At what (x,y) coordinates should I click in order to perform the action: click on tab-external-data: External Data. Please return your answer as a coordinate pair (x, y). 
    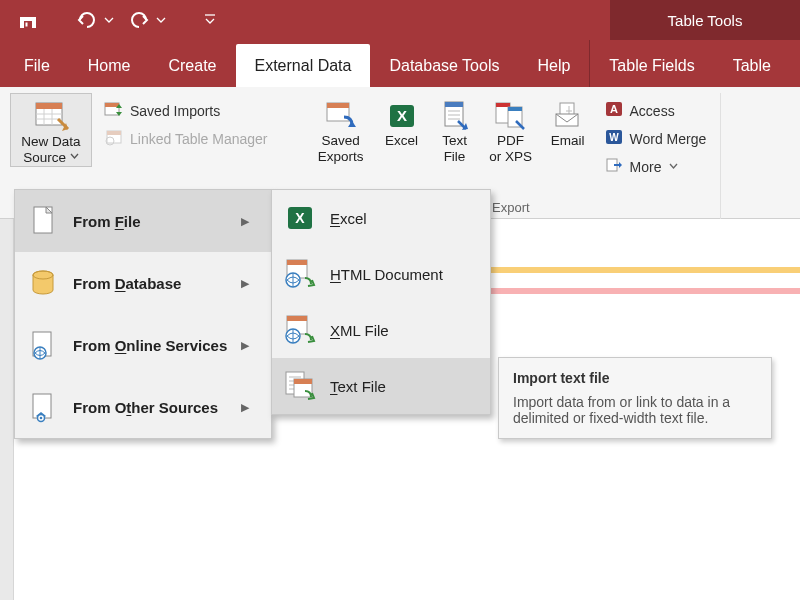
    Looking at the image, I should click on (304, 66).